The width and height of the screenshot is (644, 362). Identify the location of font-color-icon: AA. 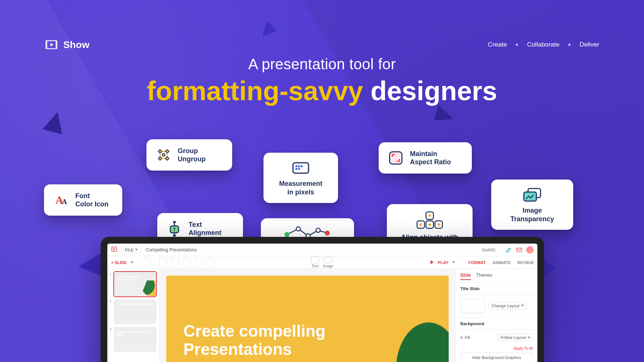
(61, 200).